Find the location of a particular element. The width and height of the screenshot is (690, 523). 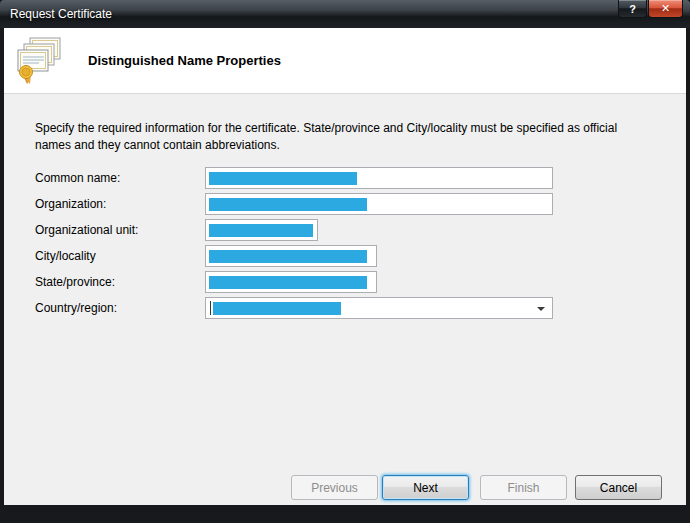

state-province-input is located at coordinates (291, 282).